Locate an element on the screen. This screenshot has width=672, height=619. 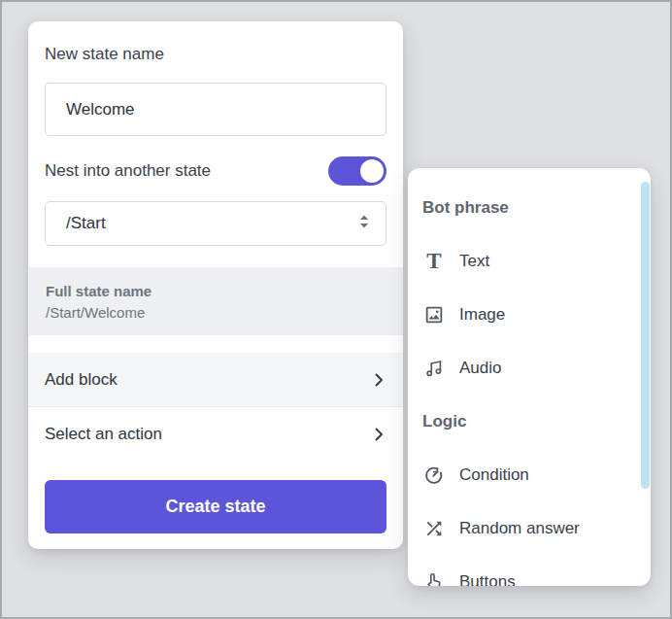
pointer-icon is located at coordinates (434, 579).